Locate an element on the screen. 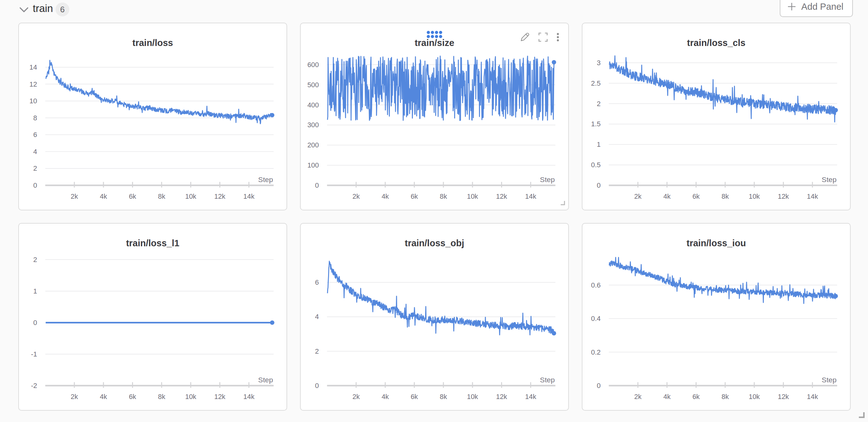 The height and width of the screenshot is (422, 868). panel-resize-handle is located at coordinates (563, 203).